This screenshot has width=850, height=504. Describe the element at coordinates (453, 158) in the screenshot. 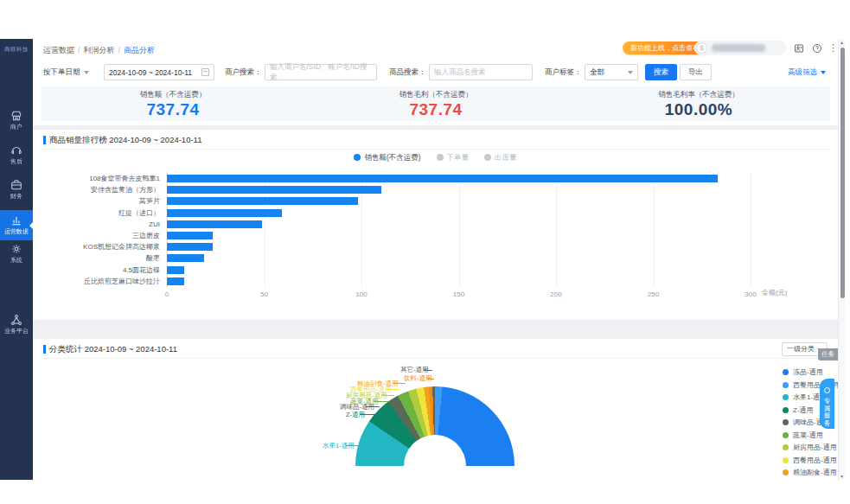

I see `legend-item: 下单量` at that location.